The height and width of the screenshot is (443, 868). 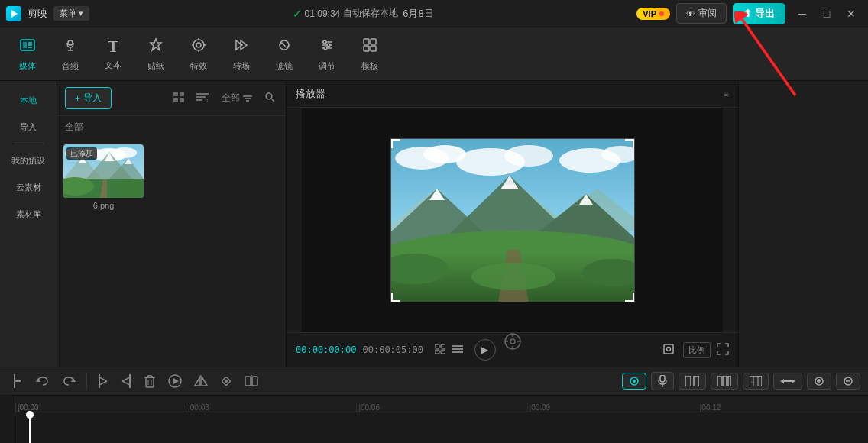 What do you see at coordinates (284, 66) in the screenshot?
I see `tool-filter-label: 滤镜` at bounding box center [284, 66].